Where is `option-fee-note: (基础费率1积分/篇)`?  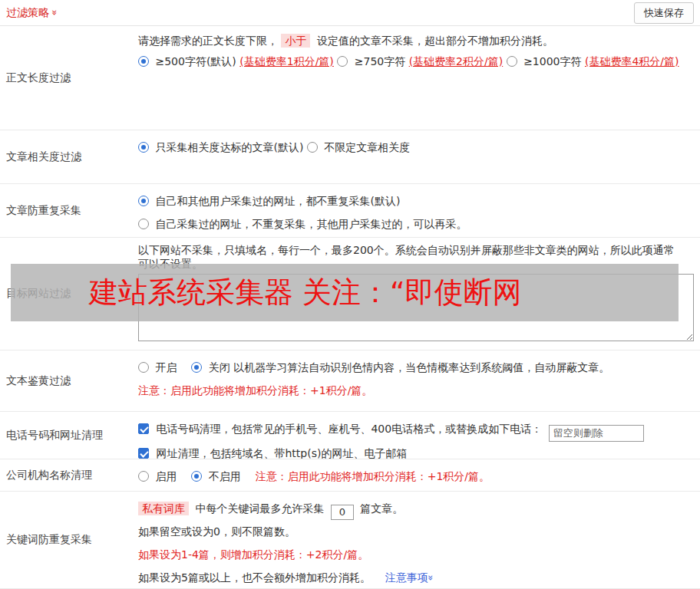
option-fee-note: (基础费率1积分/篇) is located at coordinates (287, 61).